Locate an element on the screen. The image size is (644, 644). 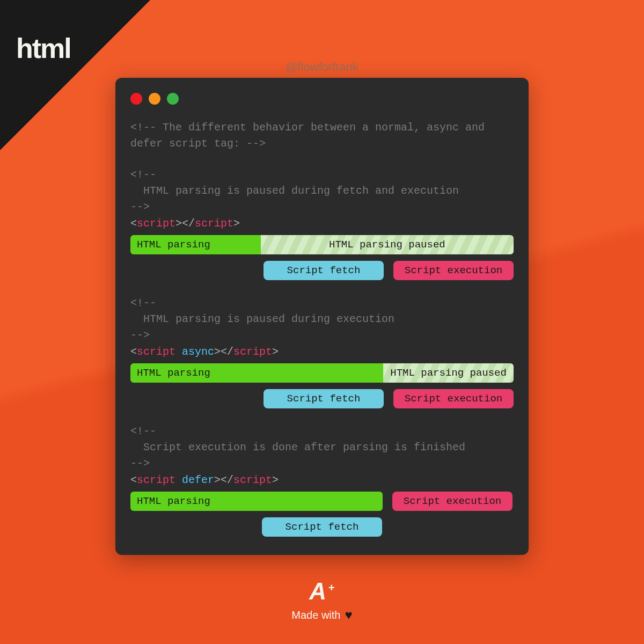
corner-label: html is located at coordinates (43, 48).